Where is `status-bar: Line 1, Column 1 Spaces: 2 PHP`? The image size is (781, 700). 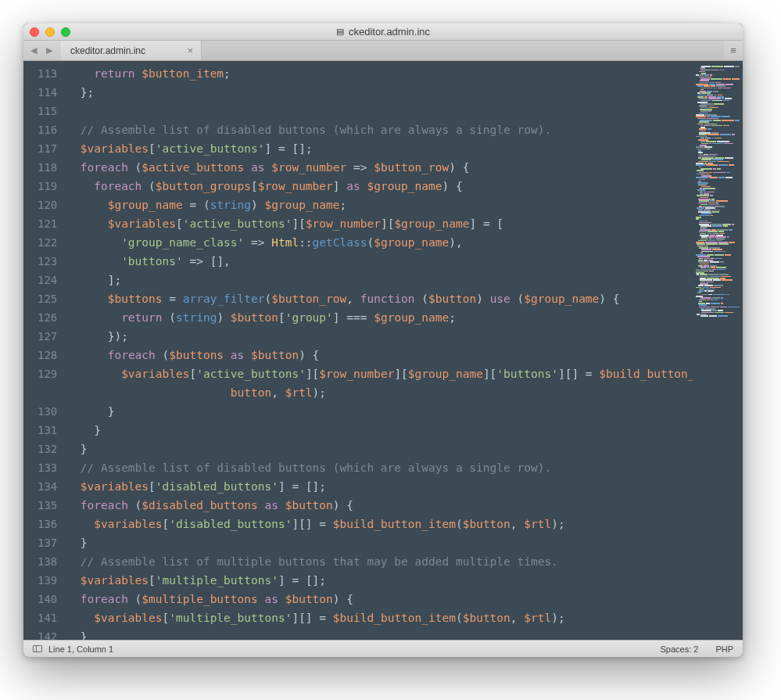 status-bar: Line 1, Column 1 Spaces: 2 PHP is located at coordinates (383, 648).